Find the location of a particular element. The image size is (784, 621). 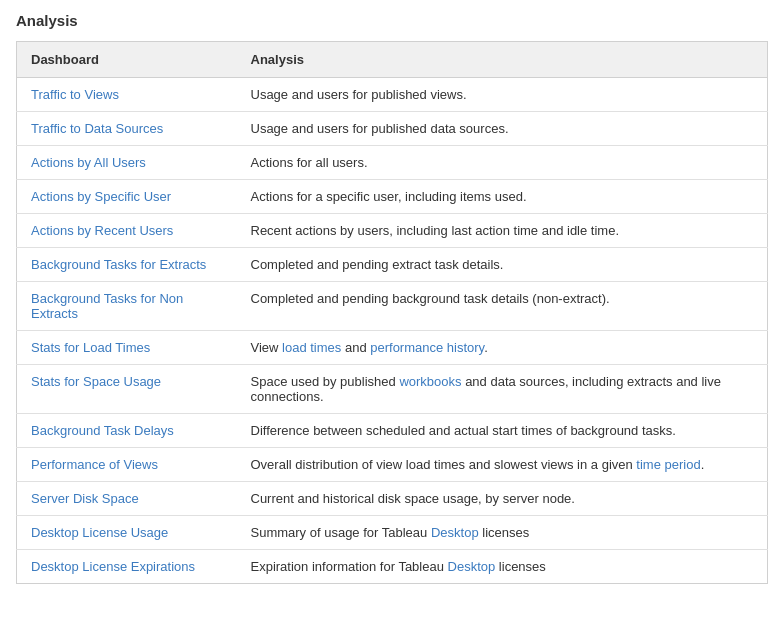

analysis-cell: Actions for all users. is located at coordinates (502, 163).